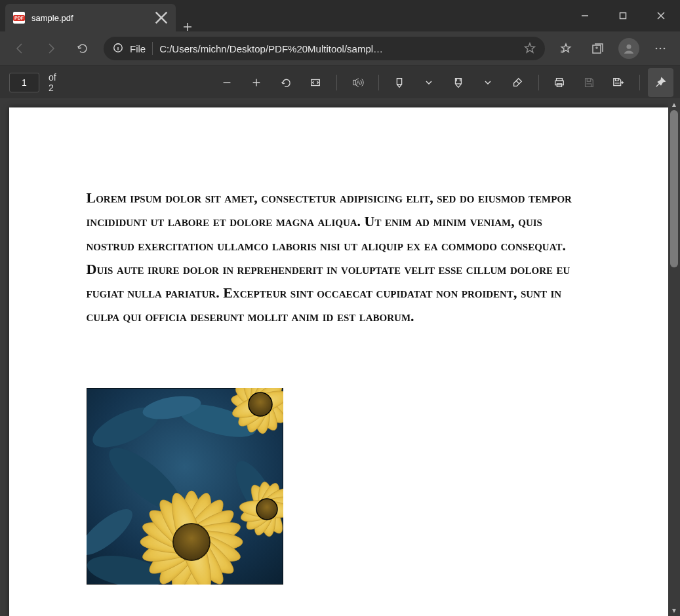 The height and width of the screenshot is (616, 680). What do you see at coordinates (227, 83) in the screenshot?
I see `zoom-out-button` at bounding box center [227, 83].